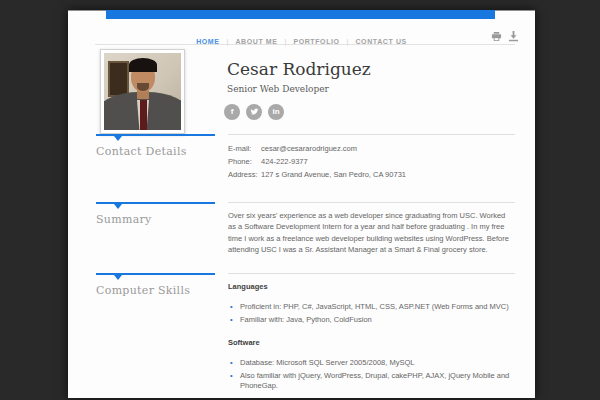  I want to click on social-links: f in, so click(254, 112).